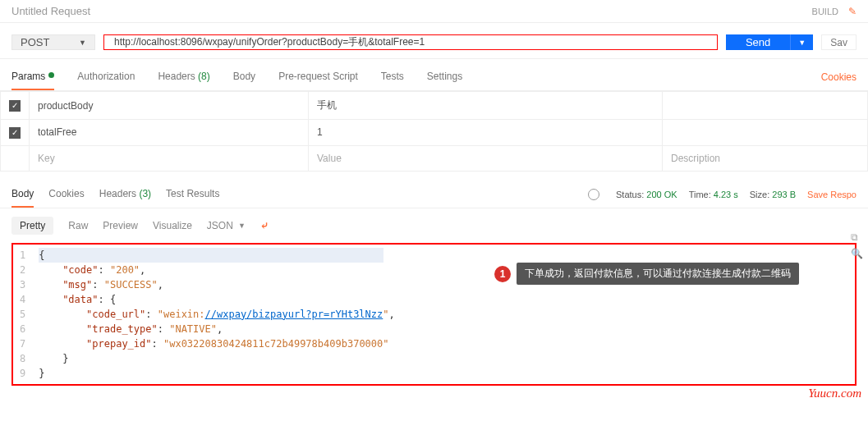 The height and width of the screenshot is (430, 868). What do you see at coordinates (33, 226) in the screenshot?
I see `view-pretty: Pretty` at bounding box center [33, 226].